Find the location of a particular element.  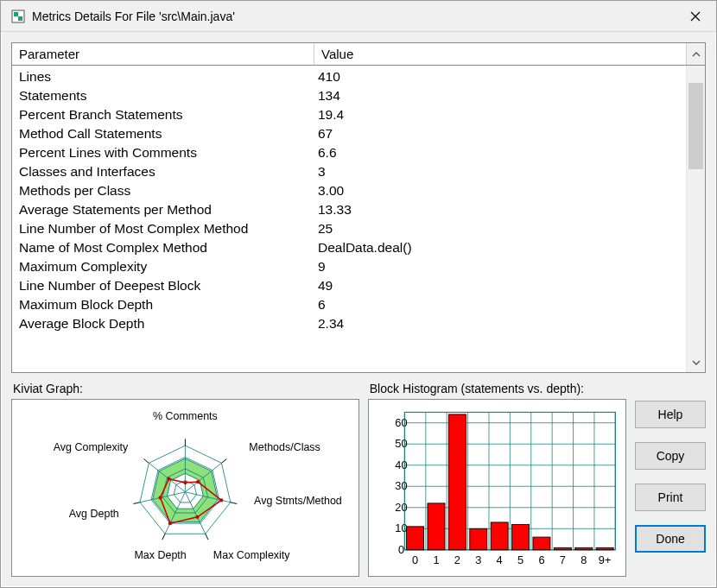

chevron-up-icon is located at coordinates (696, 54).